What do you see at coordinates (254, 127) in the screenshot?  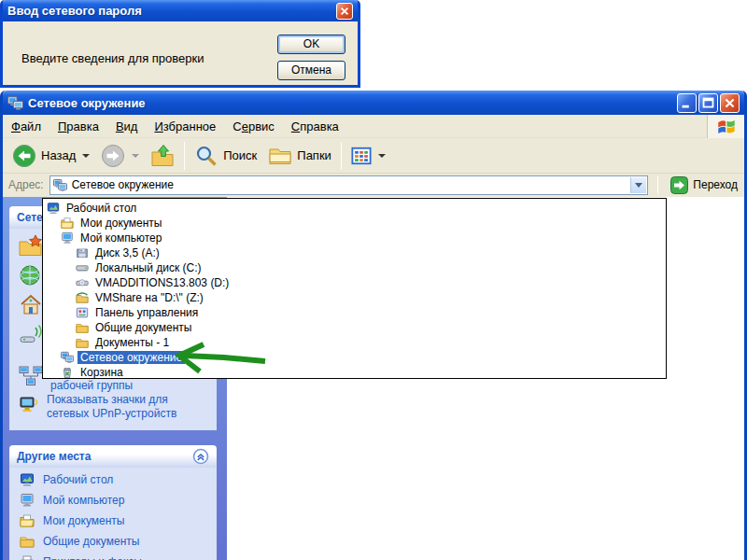 I see `menu-tools: Сервис` at bounding box center [254, 127].